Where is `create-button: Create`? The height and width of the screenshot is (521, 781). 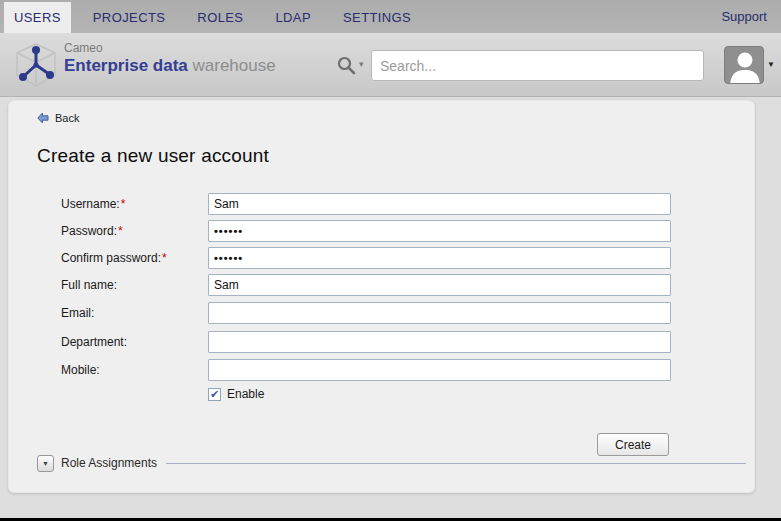
create-button: Create is located at coordinates (633, 444).